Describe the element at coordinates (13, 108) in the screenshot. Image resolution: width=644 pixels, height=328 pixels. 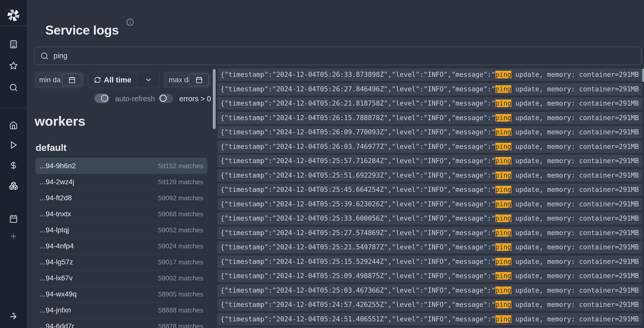
I see `sidebar-divider` at that location.